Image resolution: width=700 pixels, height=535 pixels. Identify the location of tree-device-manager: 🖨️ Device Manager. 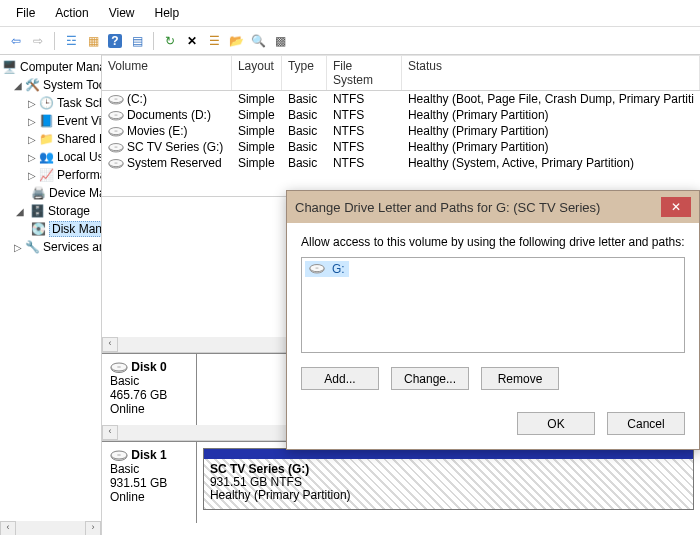
(50, 193).